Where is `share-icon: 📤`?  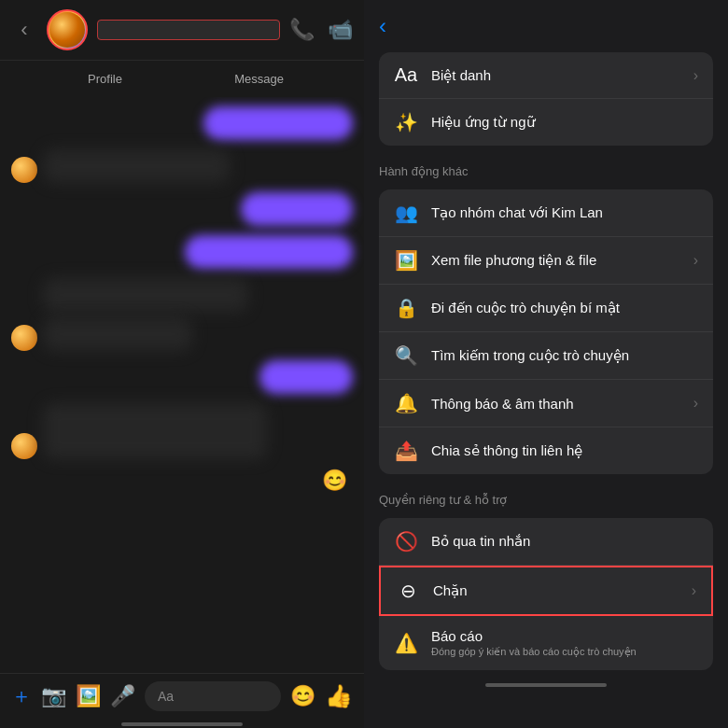 share-icon: 📤 is located at coordinates (406, 451).